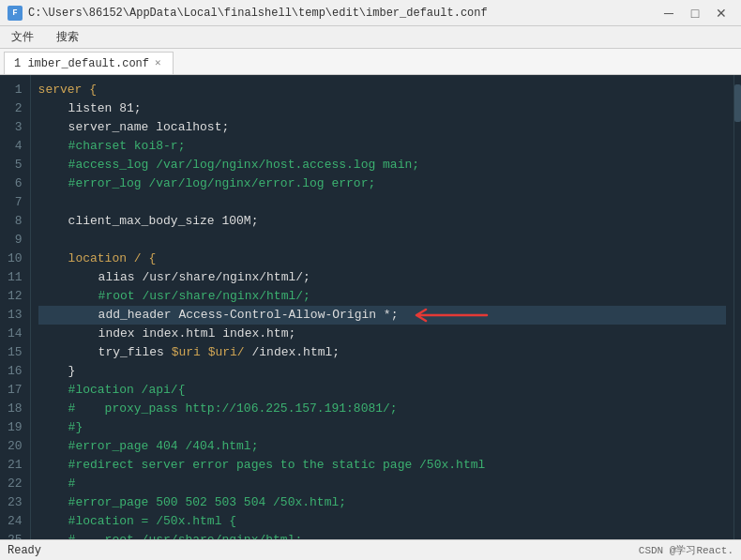 This screenshot has height=560, width=741. What do you see at coordinates (15, 484) in the screenshot?
I see `line-number: 22` at bounding box center [15, 484].